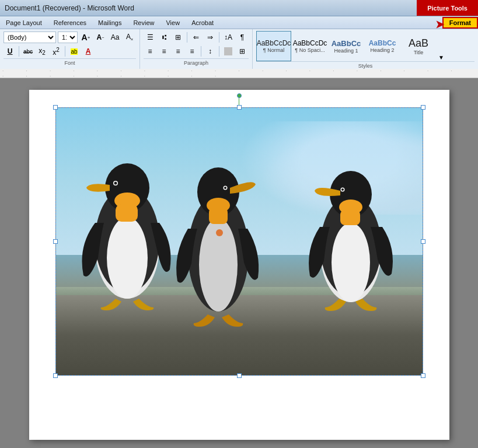 The height and width of the screenshot is (448, 478). I want to click on justify-btn: ≡, so click(192, 51).